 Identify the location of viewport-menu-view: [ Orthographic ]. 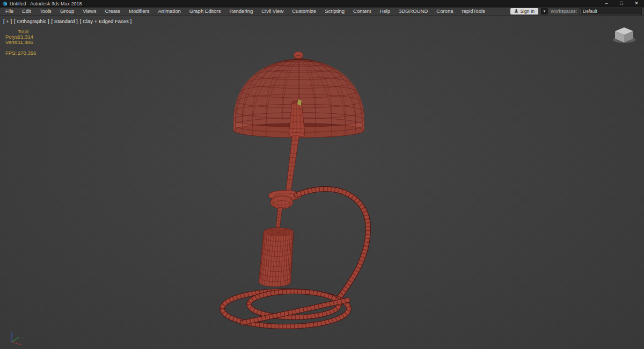
(31, 21).